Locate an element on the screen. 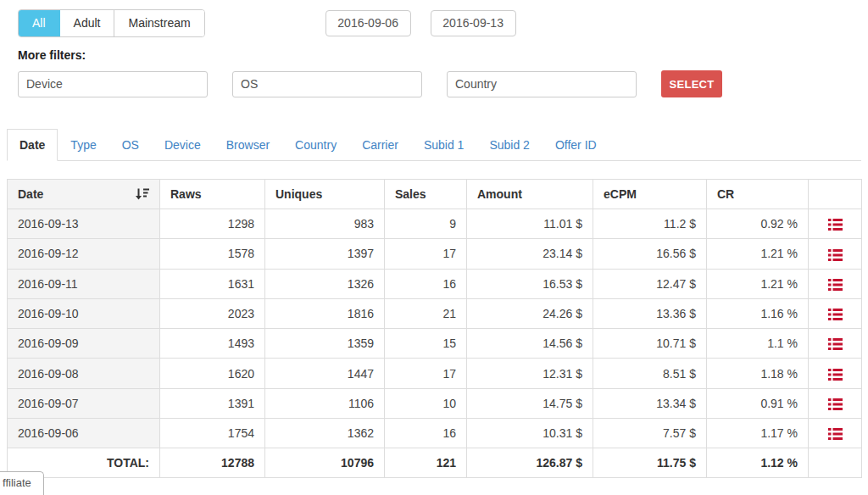 The image size is (868, 495). os-filter-input is located at coordinates (327, 85).